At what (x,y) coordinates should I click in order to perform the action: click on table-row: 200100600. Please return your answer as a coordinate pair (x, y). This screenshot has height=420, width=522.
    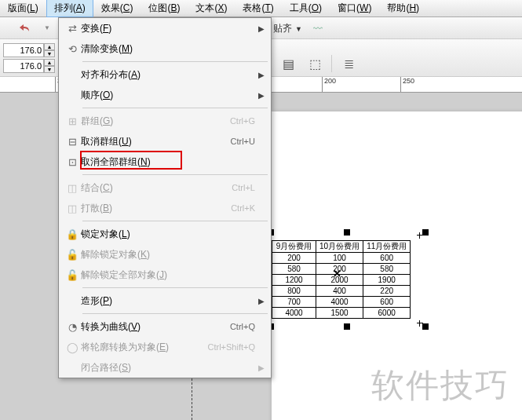
    Looking at the image, I should click on (341, 258).